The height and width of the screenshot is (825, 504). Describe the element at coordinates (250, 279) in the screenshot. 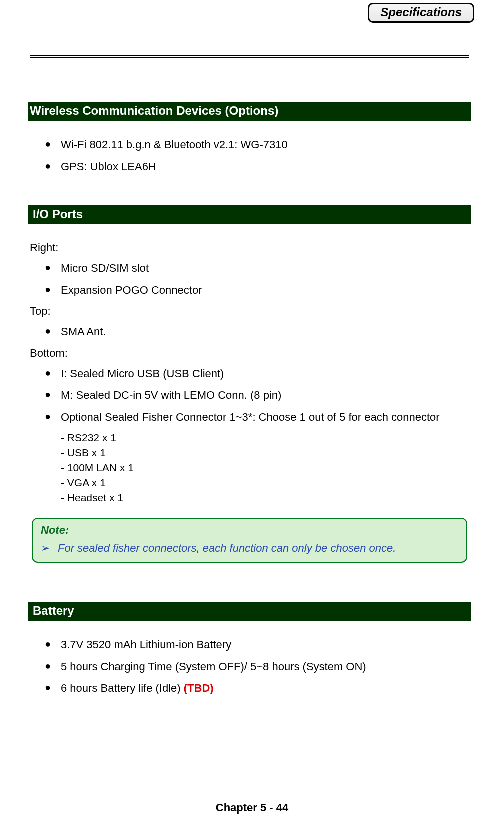

I see `io-right-list: Micro SD/SIM slot Expansion POGO Connect…` at that location.